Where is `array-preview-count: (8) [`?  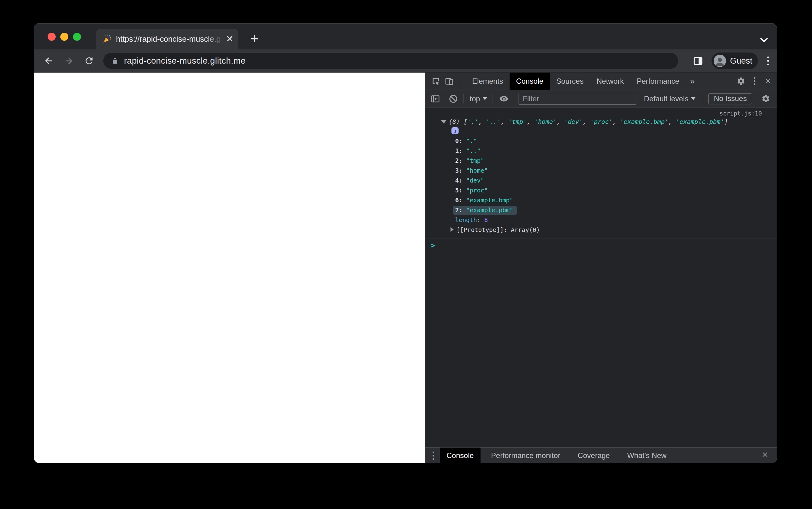
array-preview-count: (8) [ is located at coordinates (458, 122).